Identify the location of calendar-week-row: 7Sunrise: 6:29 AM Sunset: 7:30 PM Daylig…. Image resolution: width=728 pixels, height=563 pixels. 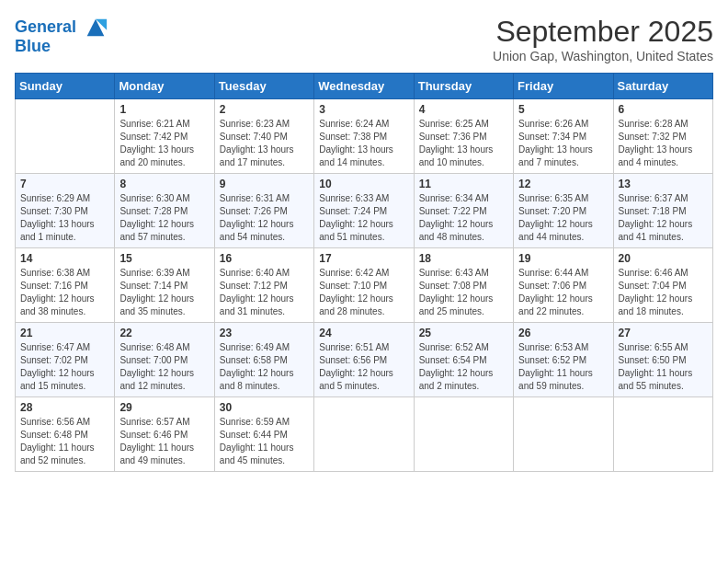
(364, 212).